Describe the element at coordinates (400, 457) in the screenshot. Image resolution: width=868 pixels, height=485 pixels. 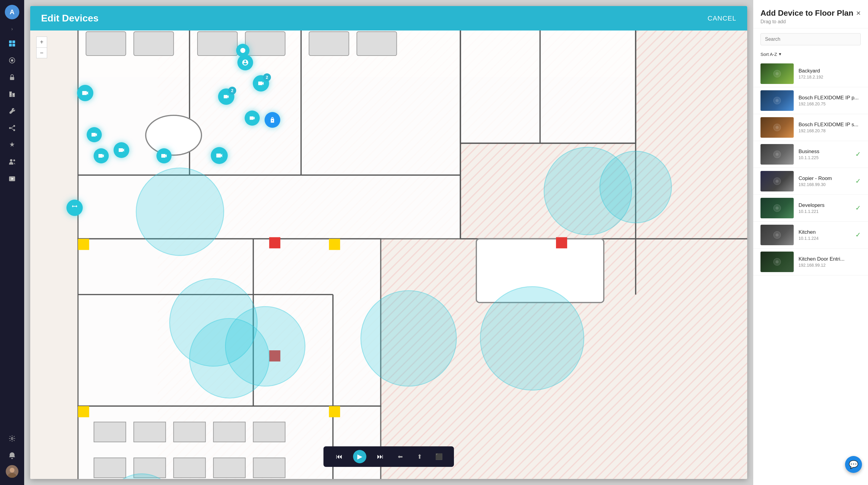
I see `player-back-icon: ⬅` at that location.